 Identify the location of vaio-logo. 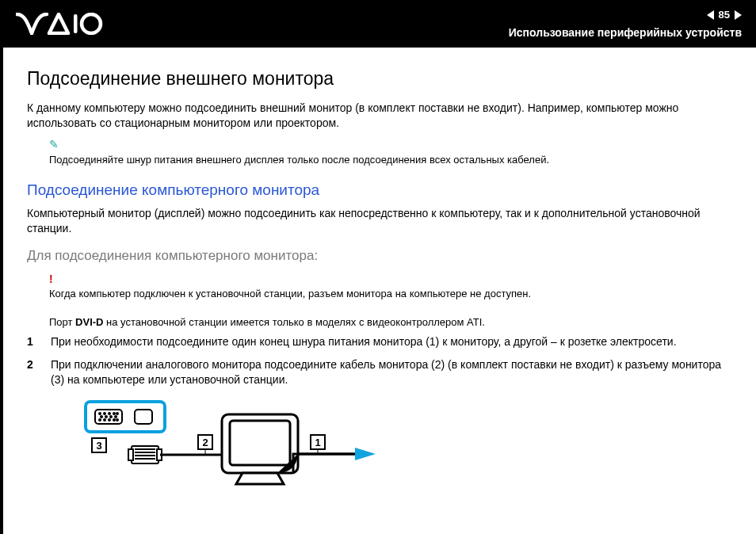
(59, 25).